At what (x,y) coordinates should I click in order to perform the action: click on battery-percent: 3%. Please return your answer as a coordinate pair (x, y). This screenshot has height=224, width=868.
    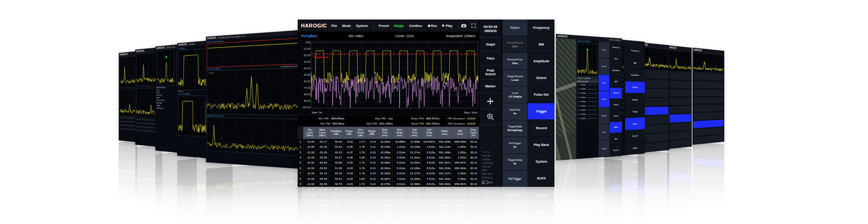
    Looking at the image, I should click on (491, 183).